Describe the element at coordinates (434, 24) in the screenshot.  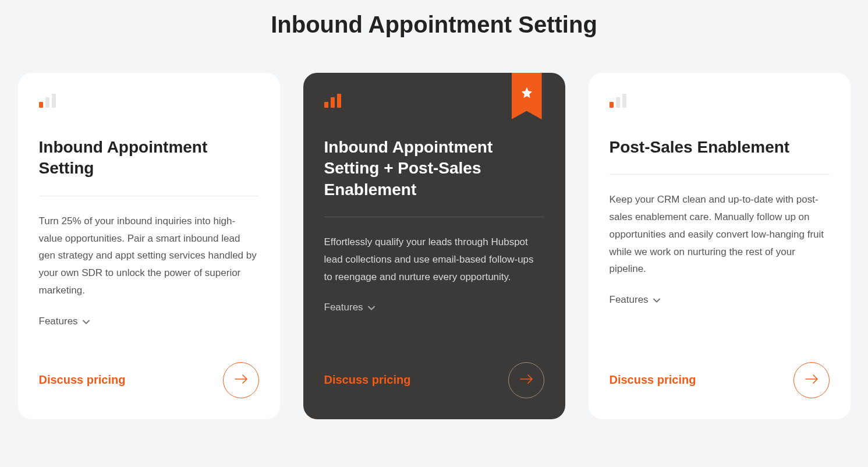
I see `page-title: Inbound Appointment Setting` at that location.